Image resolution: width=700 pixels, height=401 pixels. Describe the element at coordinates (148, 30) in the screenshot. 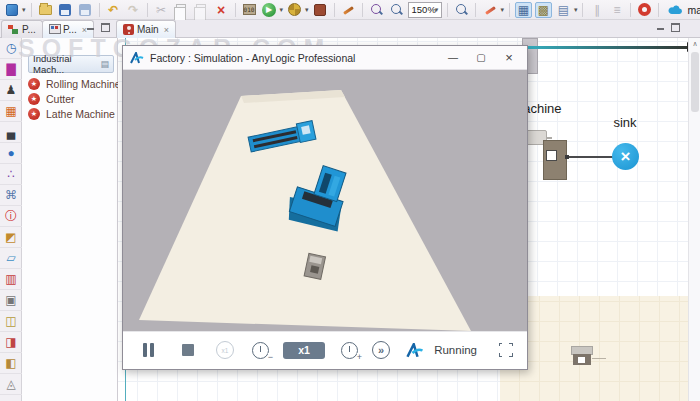

I see `main-tab-label: Main` at that location.